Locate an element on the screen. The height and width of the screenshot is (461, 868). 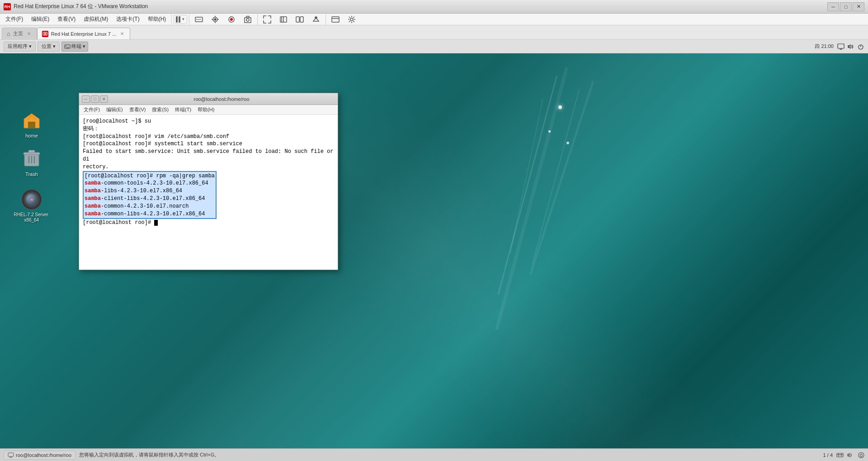
terminal-menu-help: 帮助(H) is located at coordinates (206, 109).